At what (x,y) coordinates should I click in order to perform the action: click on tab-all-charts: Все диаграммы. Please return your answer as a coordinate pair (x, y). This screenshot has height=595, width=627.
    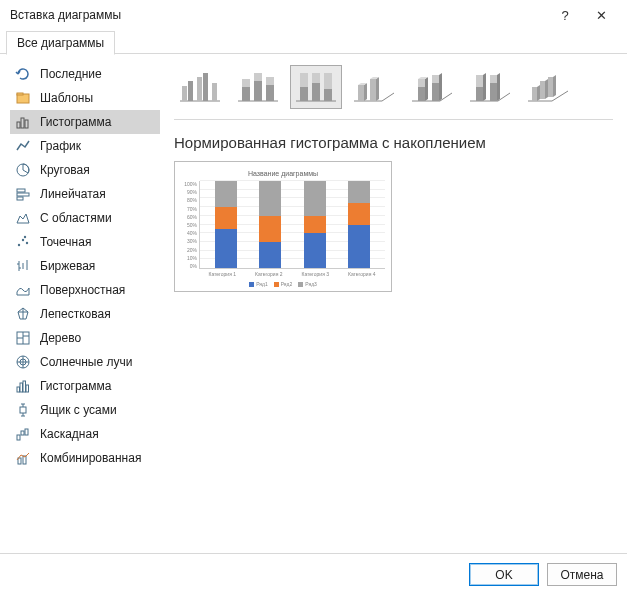
    Looking at the image, I should click on (60, 43).